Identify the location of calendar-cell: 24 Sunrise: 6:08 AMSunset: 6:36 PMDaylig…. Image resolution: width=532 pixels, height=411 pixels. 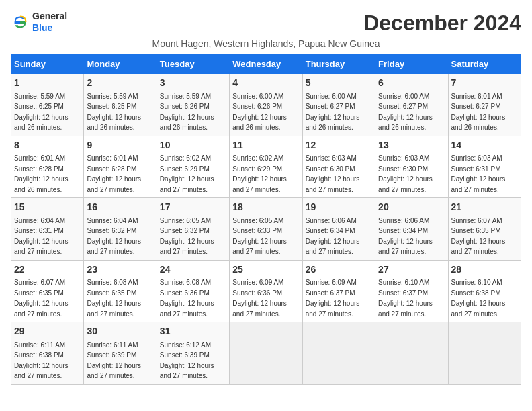
(193, 291).